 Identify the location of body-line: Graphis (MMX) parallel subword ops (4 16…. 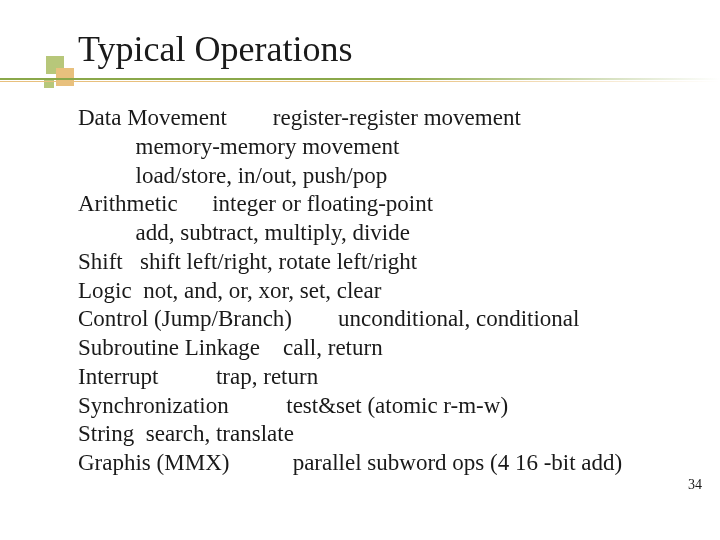
(375, 464).